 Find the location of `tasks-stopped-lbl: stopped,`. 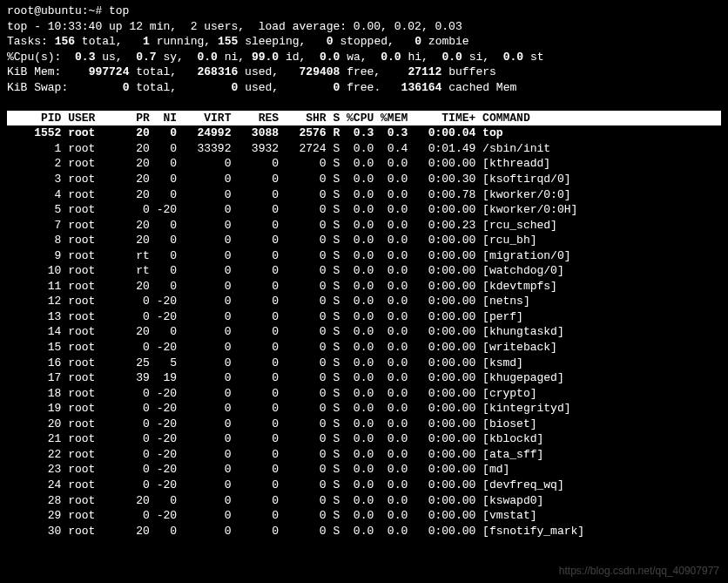

tasks-stopped-lbl: stopped, is located at coordinates (367, 42).